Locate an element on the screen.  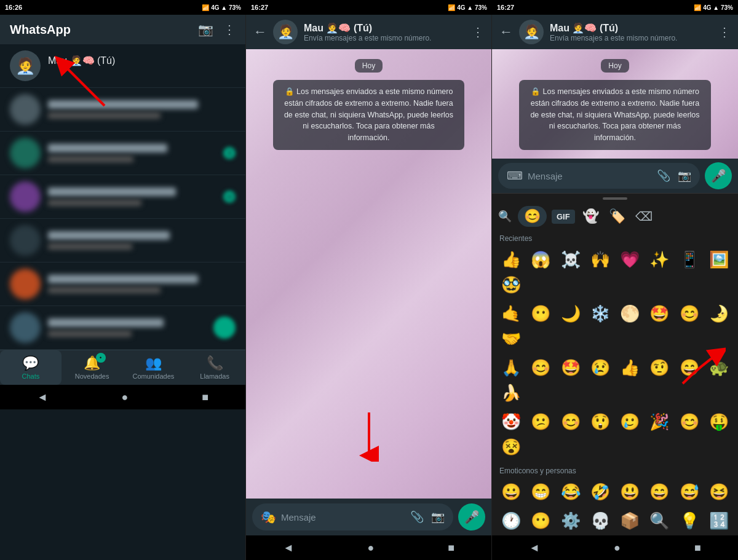
recientes-label: Recientes is located at coordinates (615, 237).